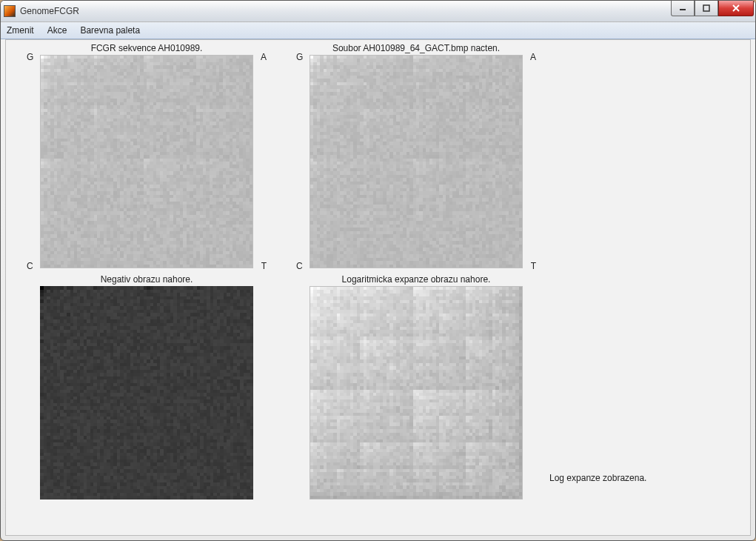  I want to click on image-log-expansion, so click(416, 393).